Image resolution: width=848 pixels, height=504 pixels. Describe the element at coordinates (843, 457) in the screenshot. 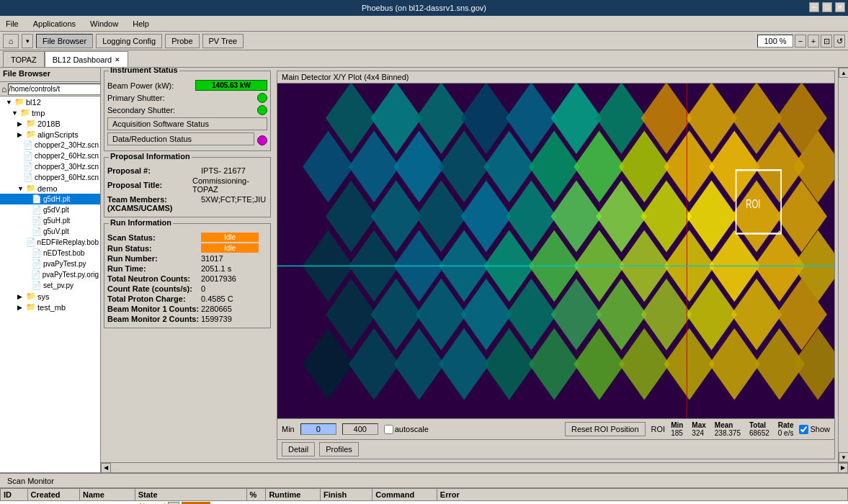

I see `scroll-down-button: ▼` at that location.